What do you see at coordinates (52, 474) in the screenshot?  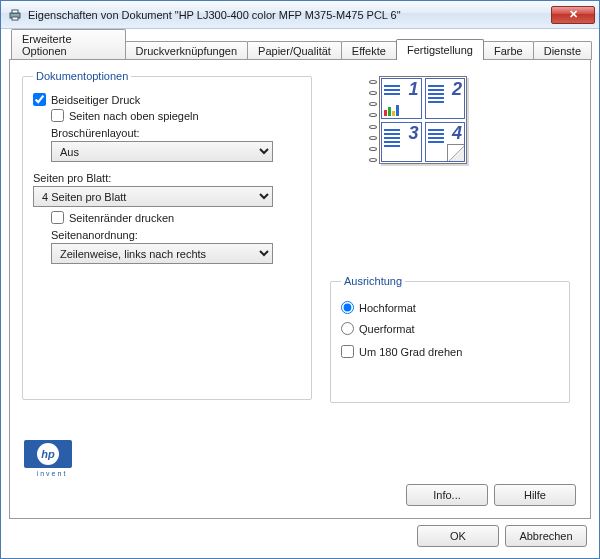 I see `hp-logo-sub: invent` at bounding box center [52, 474].